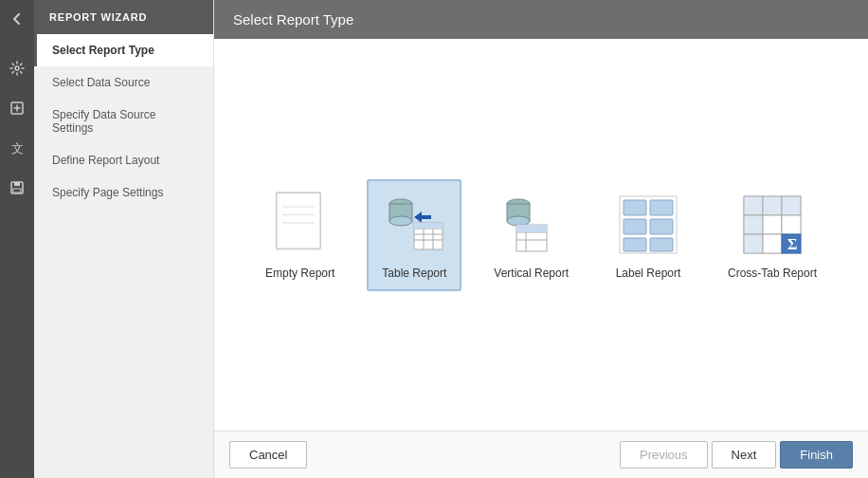 This screenshot has height=478, width=868. Describe the element at coordinates (17, 19) in the screenshot. I see `back-icon` at that location.